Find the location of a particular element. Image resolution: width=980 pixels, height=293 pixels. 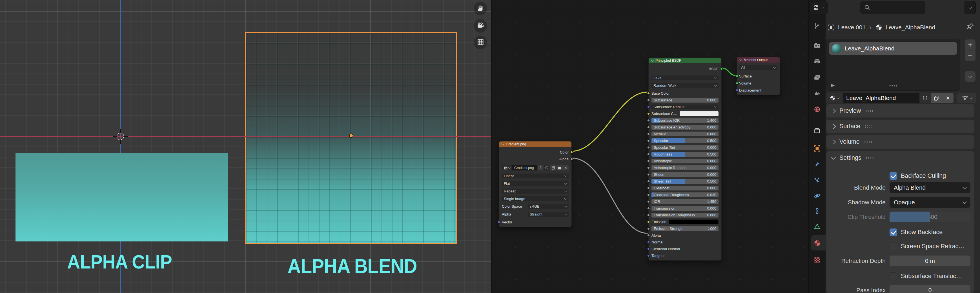

color-swatch-black is located at coordinates (694, 222).